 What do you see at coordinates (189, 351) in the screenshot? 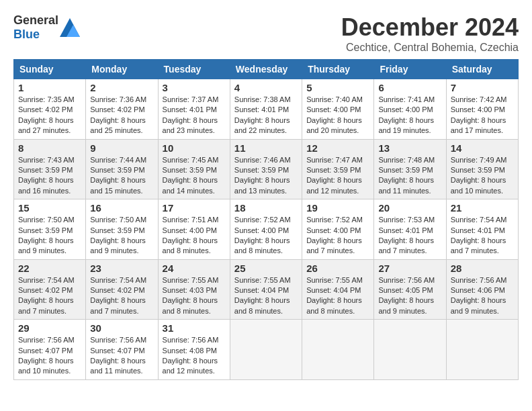
I see `sunset-text: Sunset: 4:08 PM` at bounding box center [189, 351].